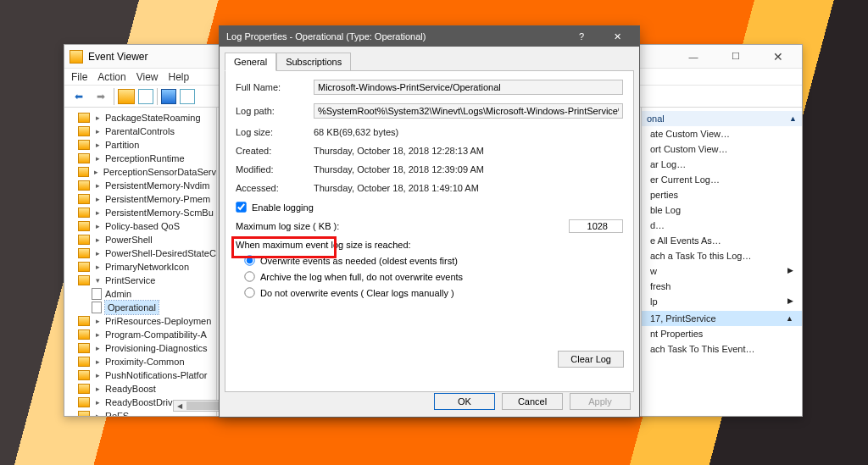 The image size is (868, 465). Describe the element at coordinates (275, 169) in the screenshot. I see `modified-label: Modified:` at that location.